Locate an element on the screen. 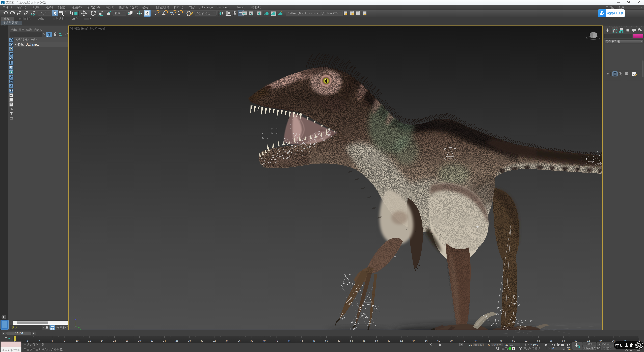 This screenshot has width=644, height=352. svg-text: 14 is located at coordinates (102, 340).